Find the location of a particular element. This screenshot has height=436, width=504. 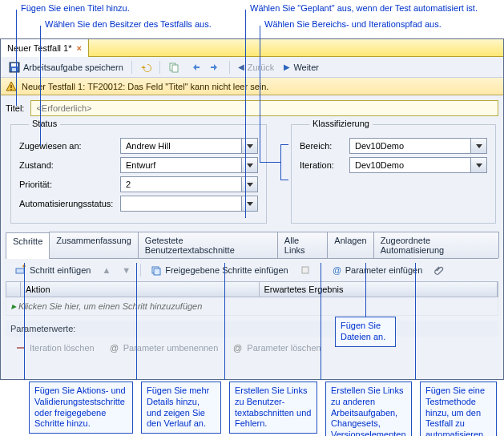

insert-shared-button: Freigegebene Schritte einfügen is located at coordinates (220, 270).